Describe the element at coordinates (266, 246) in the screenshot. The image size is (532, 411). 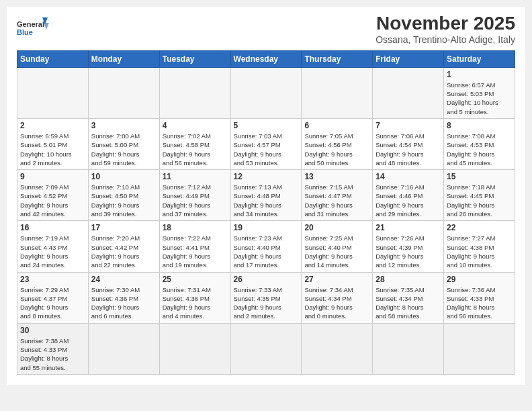
I see `calendar-cell: 19Sunrise: 7:23 AM Sunset: 4:40 PM Dayli…` at that location.